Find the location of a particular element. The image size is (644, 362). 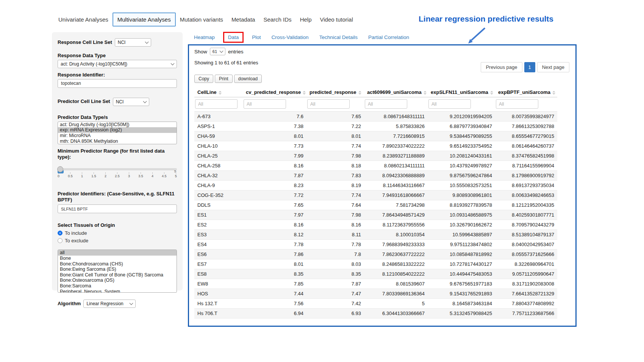

nav-item-mutation-variants: Mutation variants is located at coordinates (202, 20).